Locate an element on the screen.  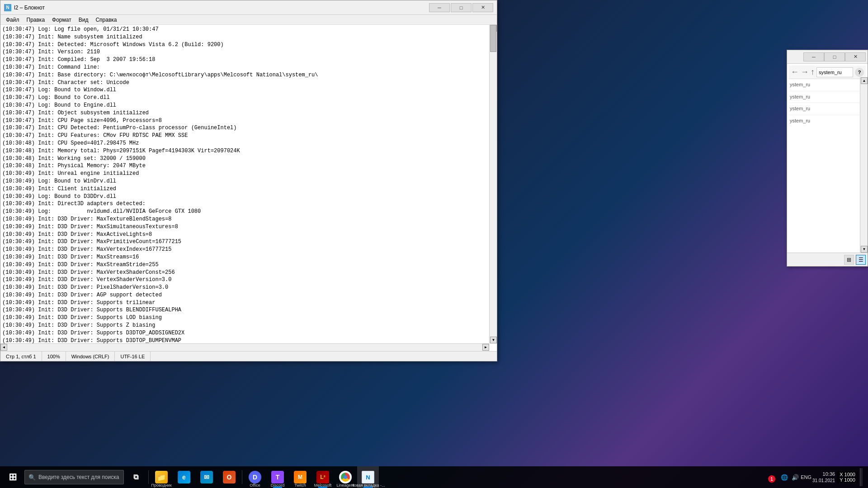
menu-edit: Правка is located at coordinates (36, 20).